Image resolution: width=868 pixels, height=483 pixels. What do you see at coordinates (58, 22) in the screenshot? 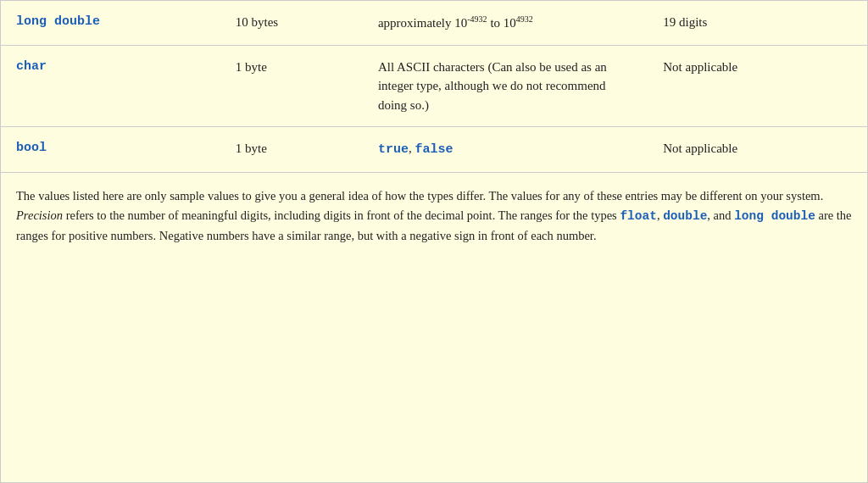
I see `type-label: long double` at bounding box center [58, 22].